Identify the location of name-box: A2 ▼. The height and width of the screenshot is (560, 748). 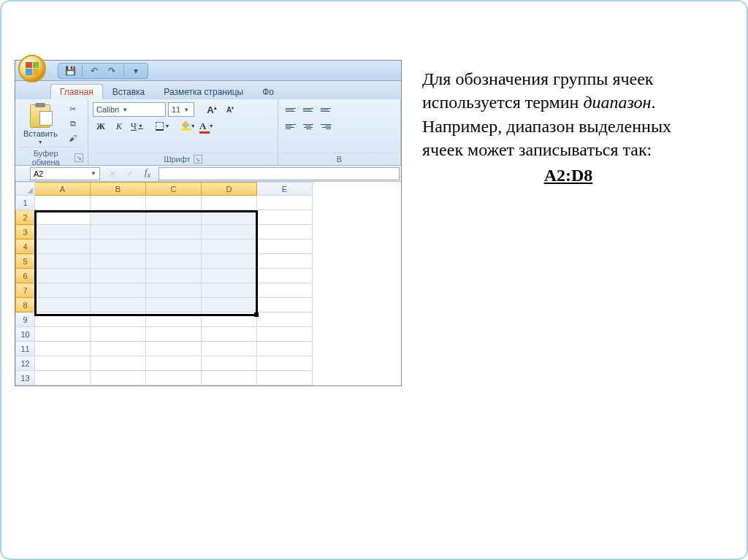
(65, 174).